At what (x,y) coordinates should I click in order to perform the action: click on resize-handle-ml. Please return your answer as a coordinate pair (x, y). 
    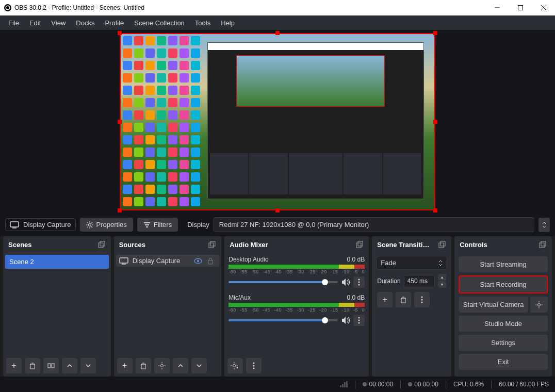
    Looking at the image, I should click on (120, 122).